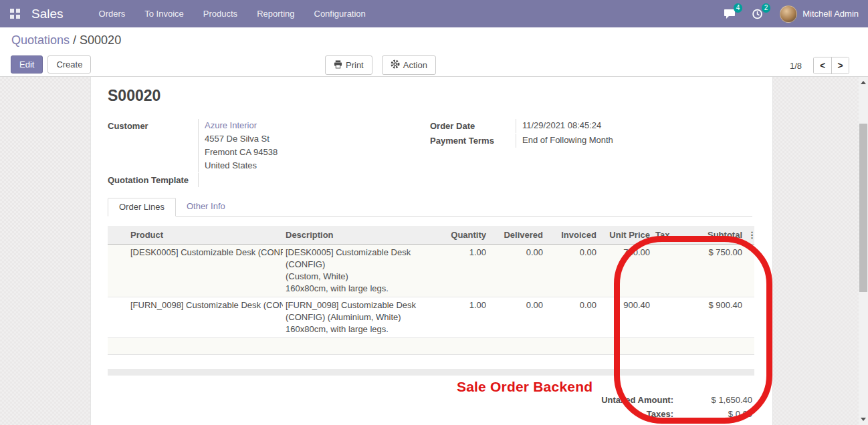 This screenshot has height=425, width=868. Describe the element at coordinates (796, 14) in the screenshot. I see `navbar-right: 4 2 Mitchell Admin` at that location.